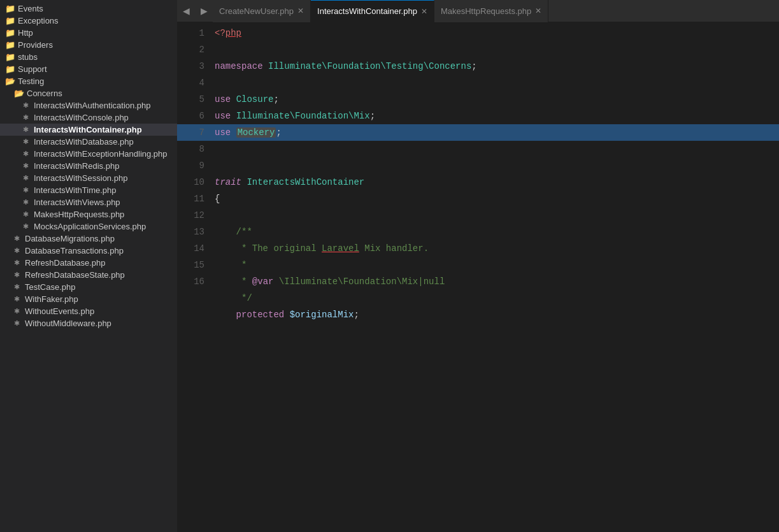 The height and width of the screenshot is (532, 779). Describe the element at coordinates (89, 299) in the screenshot. I see `sidebar-item-file-withfaker: ✱ WithFaker.php` at that location.